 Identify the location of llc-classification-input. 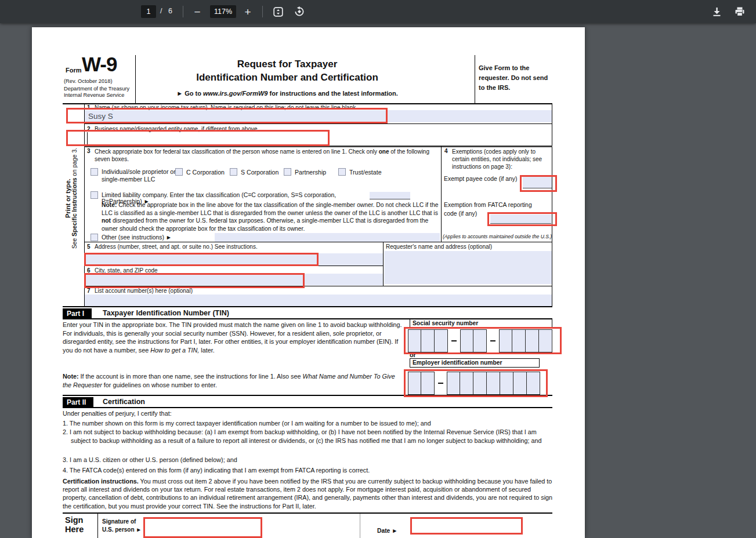
(390, 196).